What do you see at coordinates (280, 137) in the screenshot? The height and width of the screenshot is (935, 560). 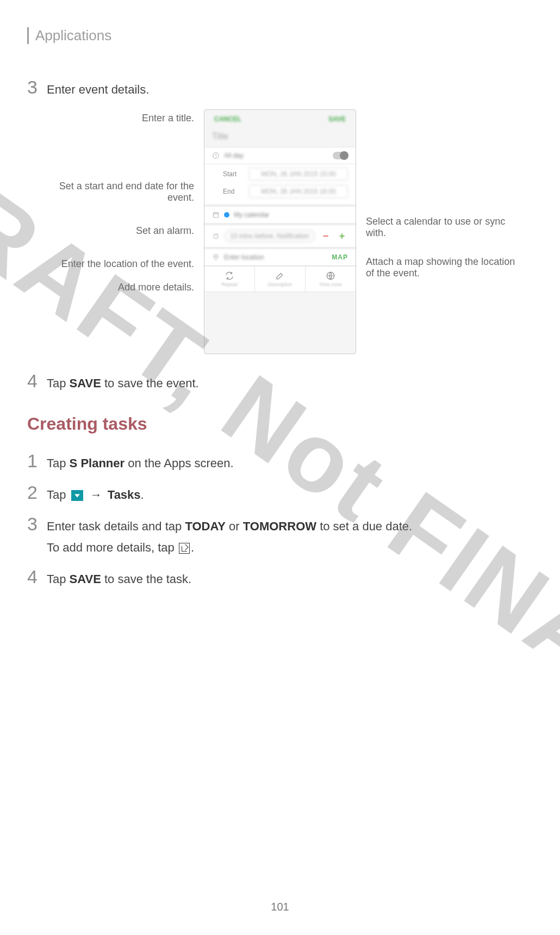 I see `title-input: Title` at bounding box center [280, 137].